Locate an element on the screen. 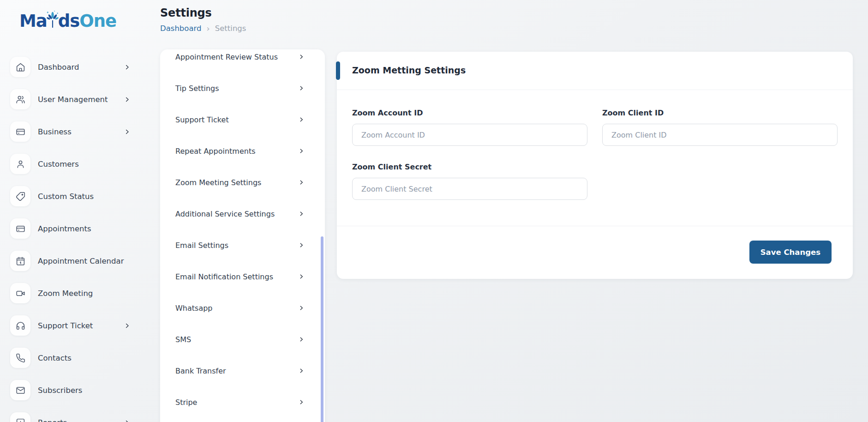 This screenshot has width=868, height=422. settings-menu-item-label: SMS is located at coordinates (183, 340).